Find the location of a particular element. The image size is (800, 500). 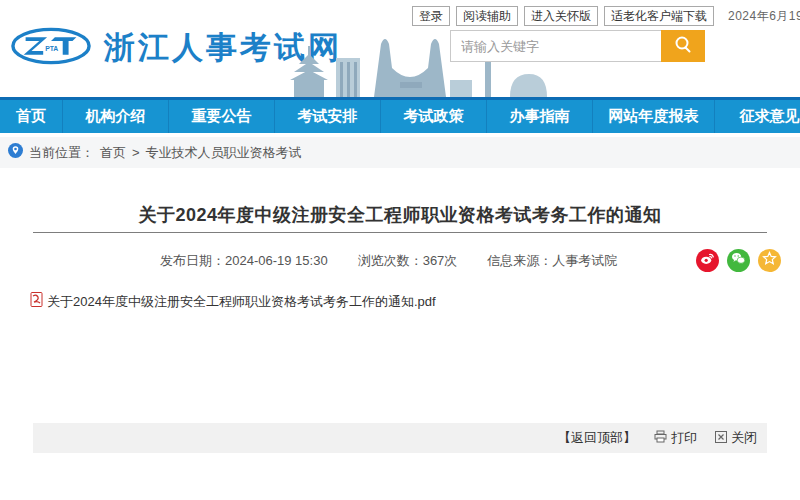

publish-date: 发布日期：2024-06-19 15:30 is located at coordinates (244, 261).